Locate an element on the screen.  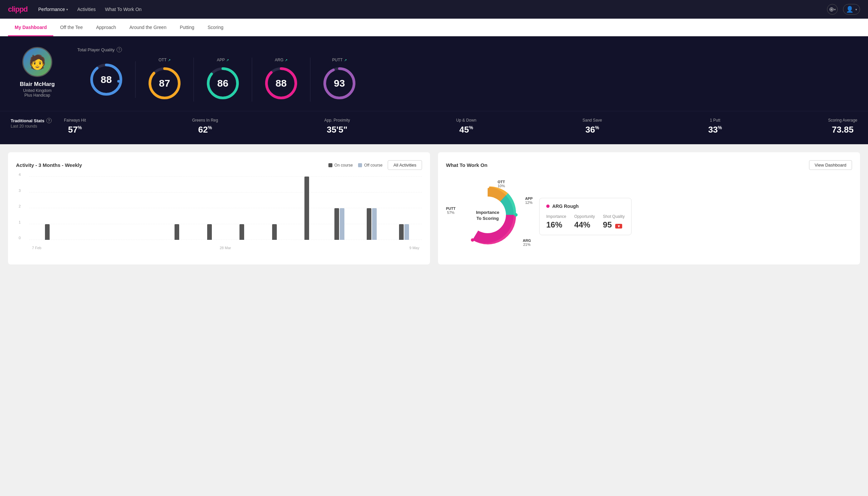
add-button: ⊕ ▾ is located at coordinates (832, 10).